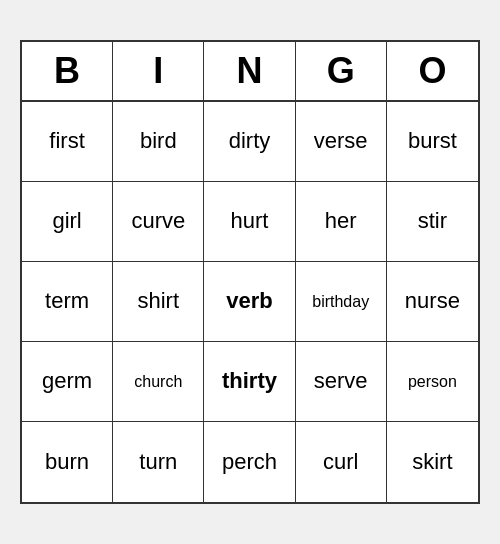  I want to click on bingo-cell: burst, so click(432, 142).